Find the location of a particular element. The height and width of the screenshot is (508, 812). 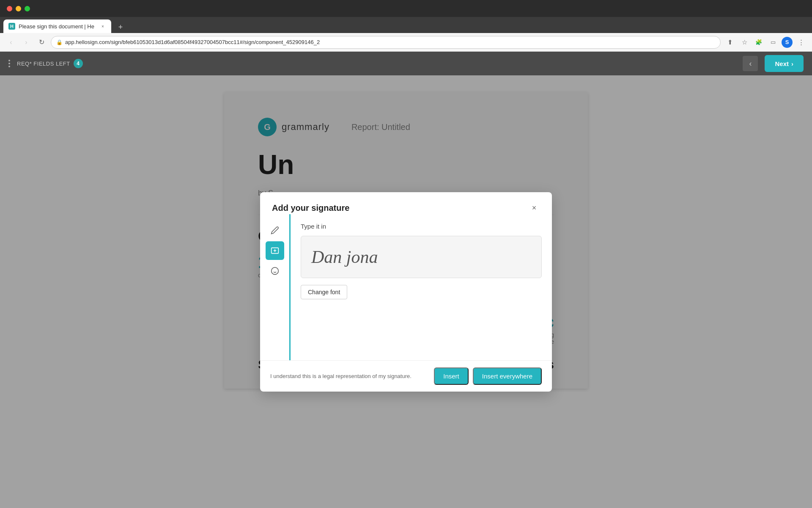

forward-nav-btn: › is located at coordinates (26, 42).